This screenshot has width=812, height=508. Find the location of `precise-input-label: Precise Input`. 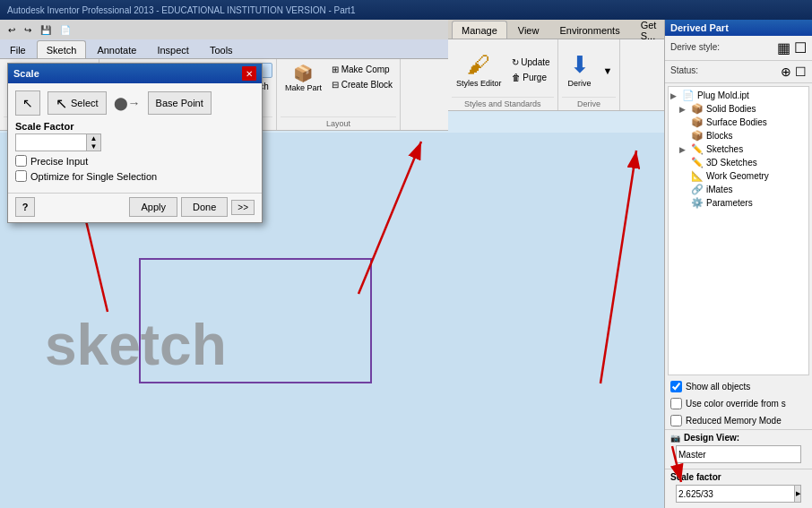

precise-input-label: Precise Input is located at coordinates (59, 161).